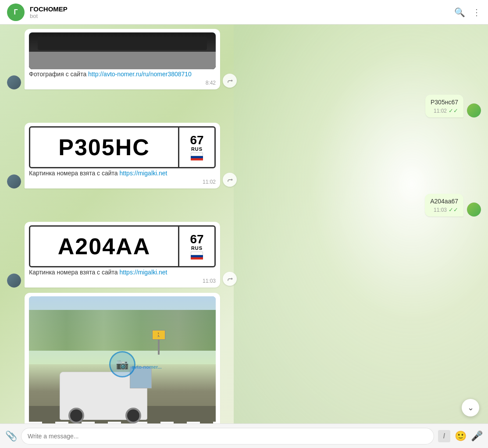 The image size is (488, 448). Describe the element at coordinates (16, 12) in the screenshot. I see `avatar-letter: Г` at that location.